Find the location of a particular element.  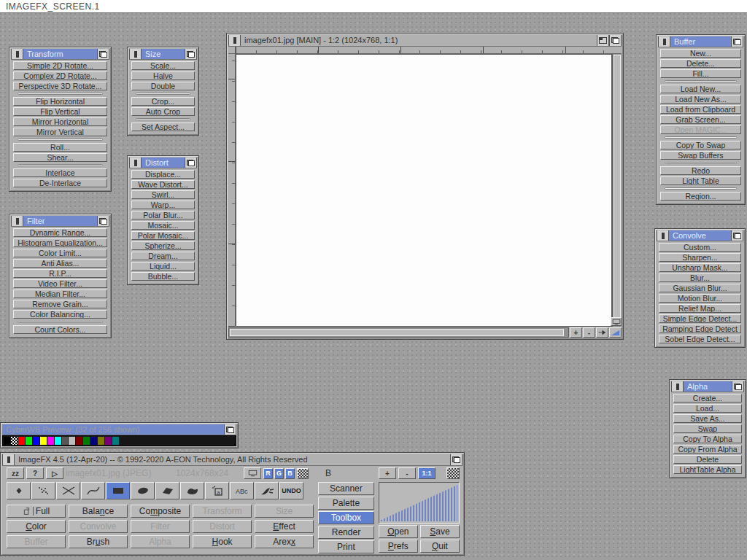

simple-edge-detect-button: Simple Edge Detect... is located at coordinates (700, 319).